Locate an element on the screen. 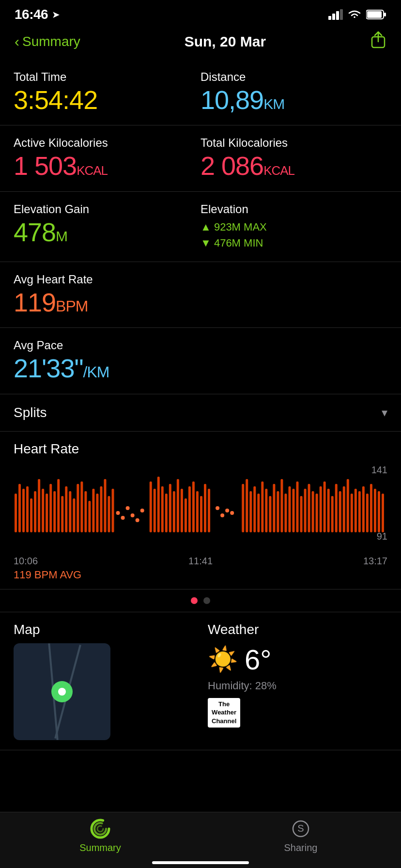  map-pin-inner is located at coordinates (62, 692).